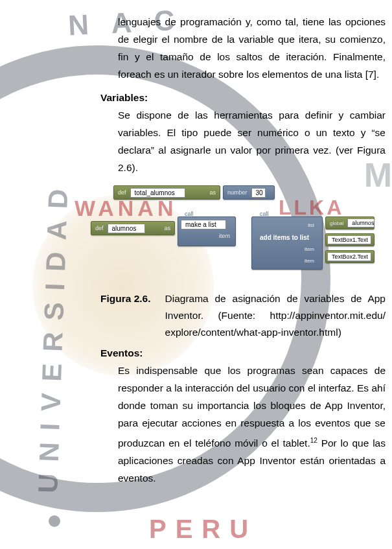 This screenshot has width=392, height=549. What do you see at coordinates (259, 193) in the screenshot?
I see `number-value-field: 30` at bounding box center [259, 193].